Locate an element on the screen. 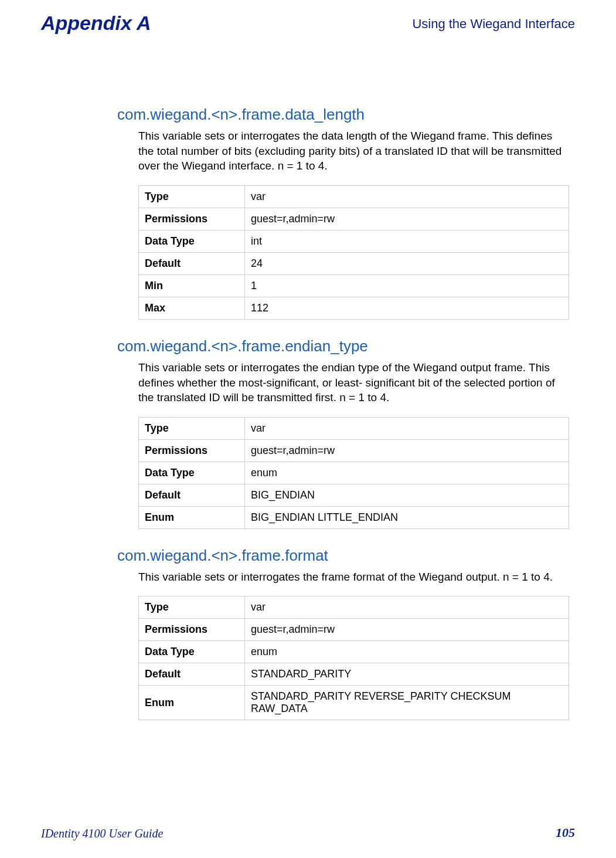  row-value: int is located at coordinates (407, 241).